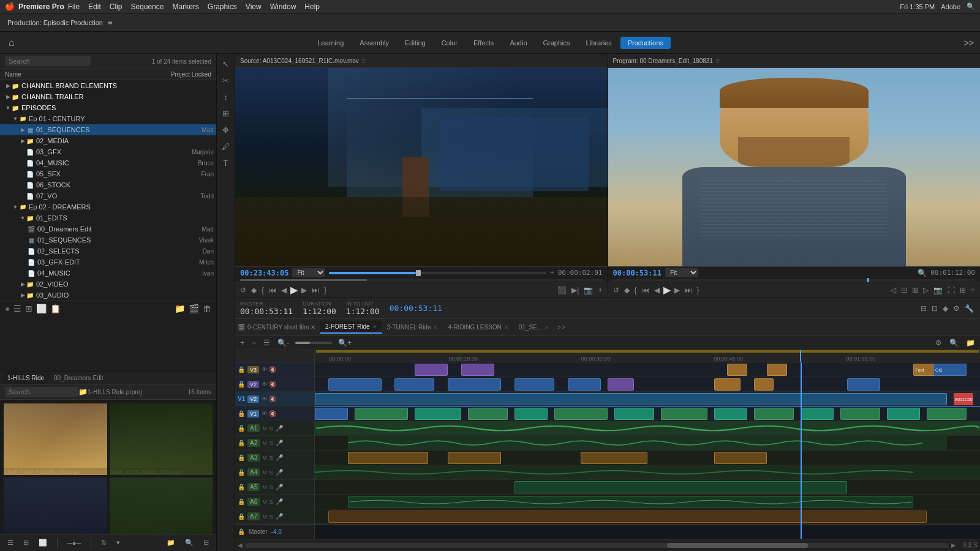 Image resolution: width=980 pixels, height=551 pixels. Describe the element at coordinates (207, 309) in the screenshot. I see `delete-icon: 🗑` at that location.